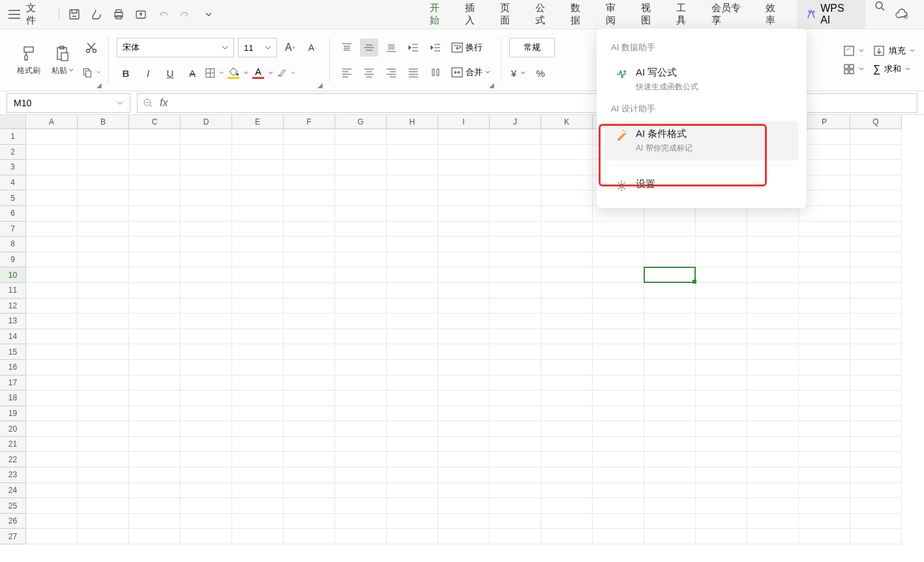  What do you see at coordinates (467, 48) in the screenshot?
I see `wrap-text-button: 换行` at bounding box center [467, 48].